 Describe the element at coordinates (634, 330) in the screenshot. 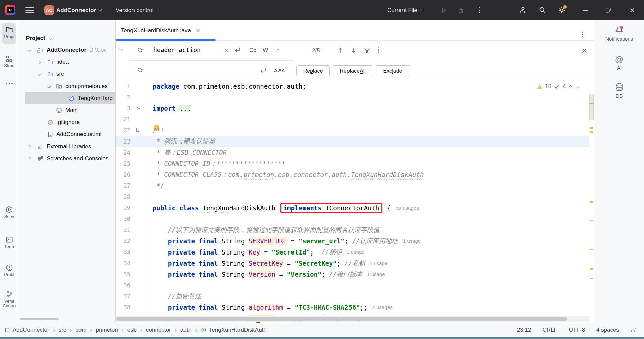

I see `unlock-icon` at that location.